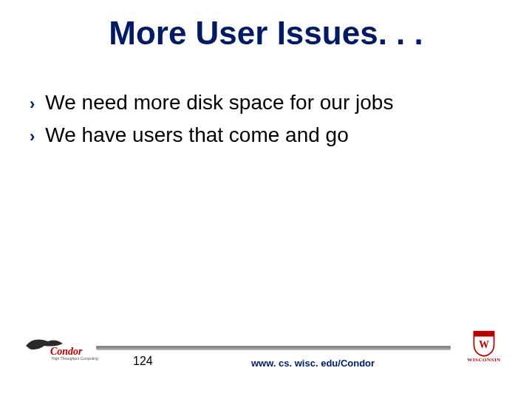 This screenshot has width=532, height=399. I want to click on divider, so click(273, 348).